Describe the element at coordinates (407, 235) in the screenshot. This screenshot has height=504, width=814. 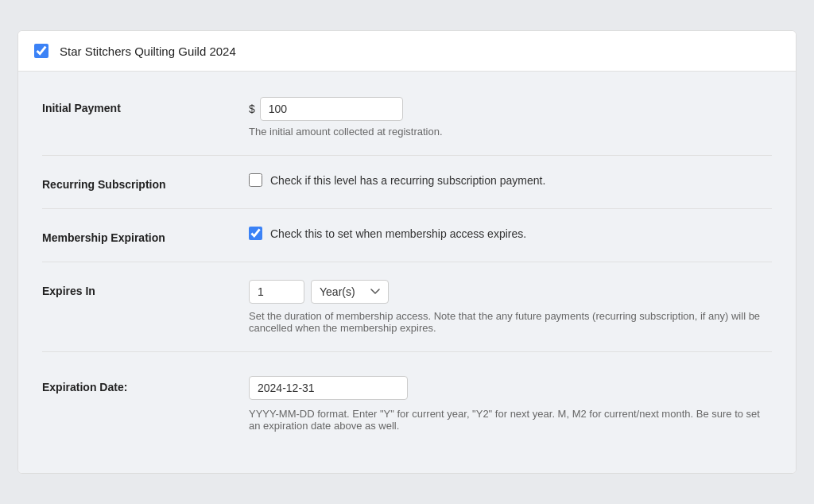
I see `membership-expiration-row: Membership Expiration Check this to set …` at that location.